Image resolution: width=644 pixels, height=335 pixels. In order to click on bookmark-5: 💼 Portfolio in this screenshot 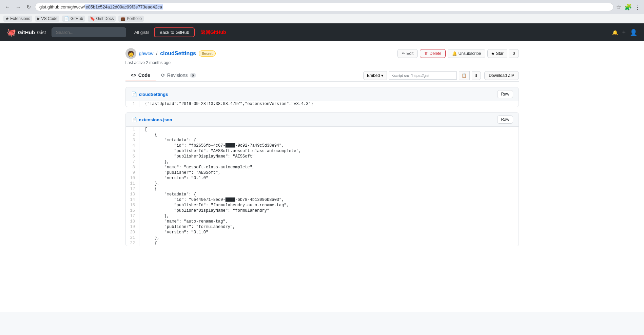, I will do `click(131, 19)`.